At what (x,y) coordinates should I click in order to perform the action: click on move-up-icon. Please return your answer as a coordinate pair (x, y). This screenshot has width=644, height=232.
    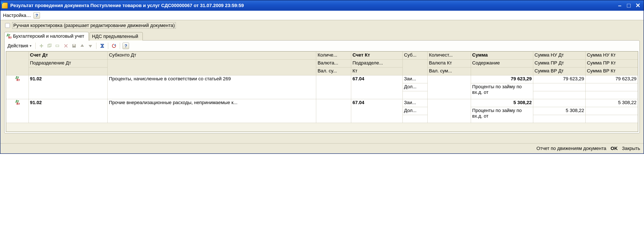
    Looking at the image, I should click on (82, 46).